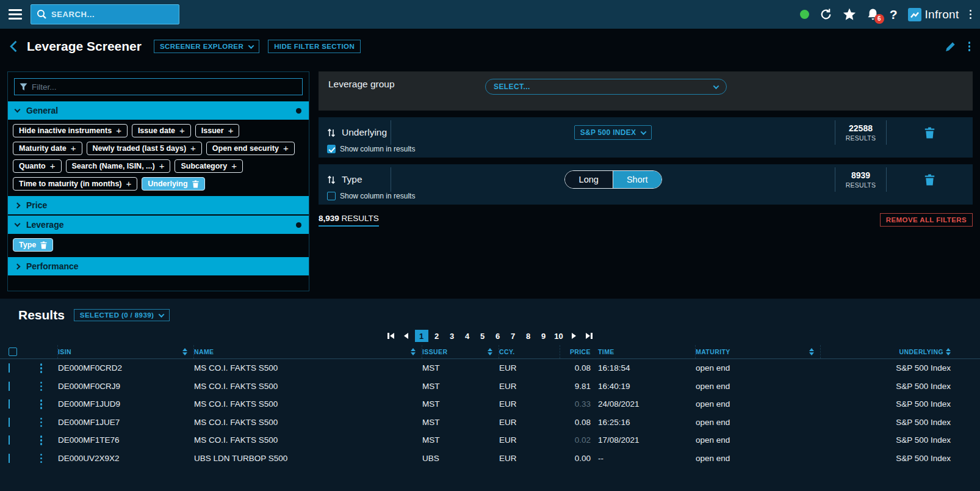 The width and height of the screenshot is (980, 491). Describe the element at coordinates (15, 15) in the screenshot. I see `hamburger-menu-icon` at that location.